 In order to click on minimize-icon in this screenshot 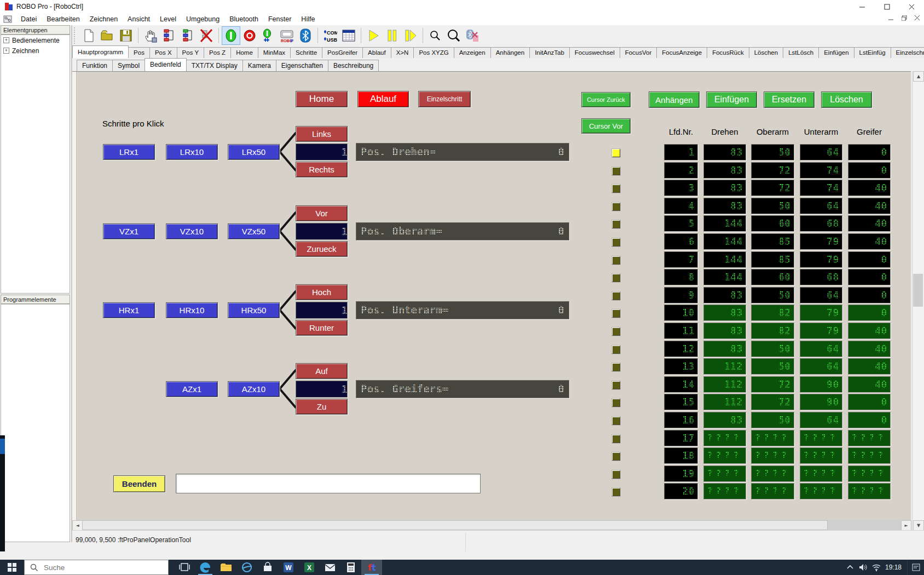, I will do `click(863, 7)`.